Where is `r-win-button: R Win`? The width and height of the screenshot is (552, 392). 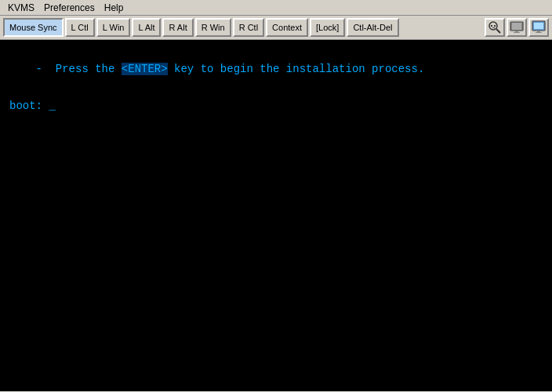 r-win-button: R Win is located at coordinates (213, 27).